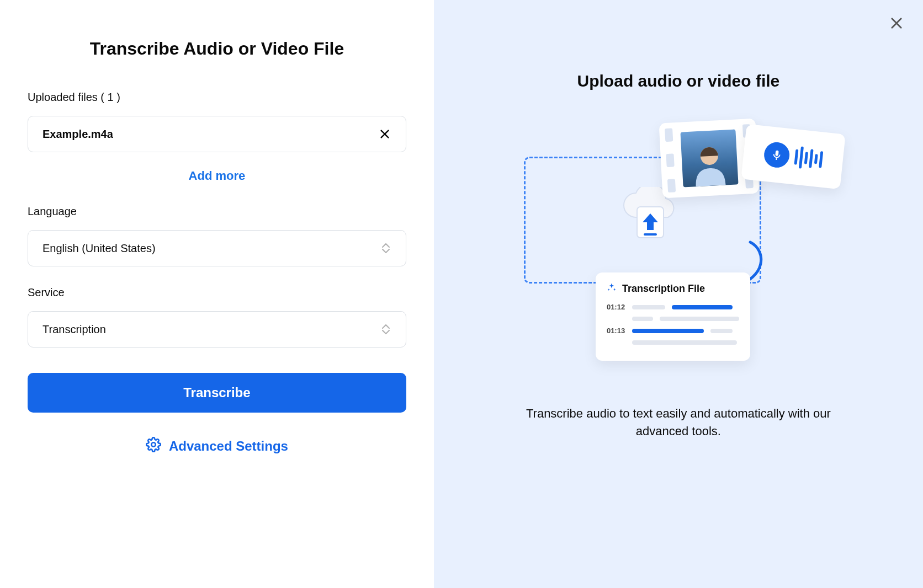  I want to click on microphone-icon, so click(777, 156).